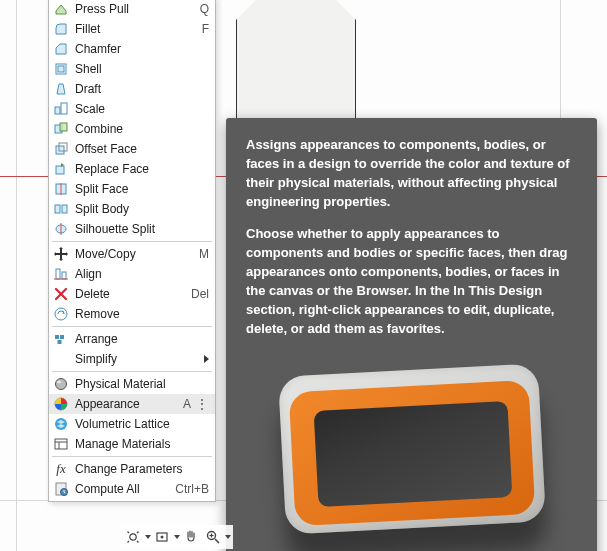 The image size is (607, 551). I want to click on menu-item-remove: Remove, so click(132, 314).